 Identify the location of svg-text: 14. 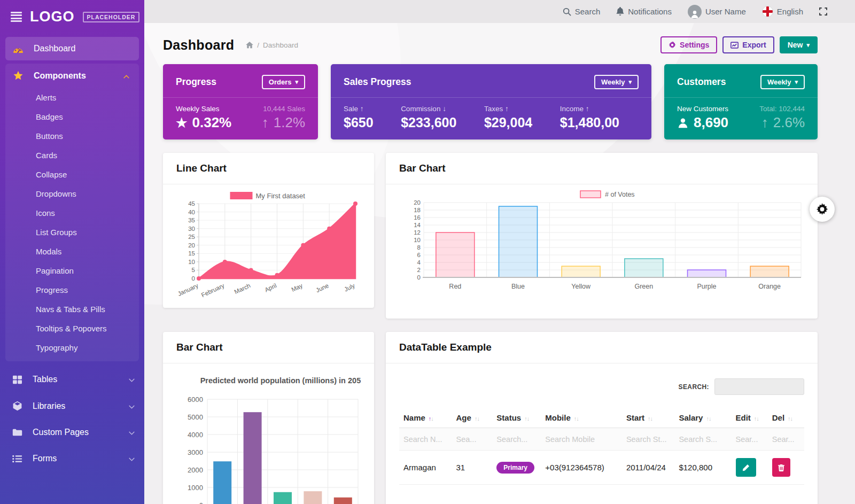
(417, 225).